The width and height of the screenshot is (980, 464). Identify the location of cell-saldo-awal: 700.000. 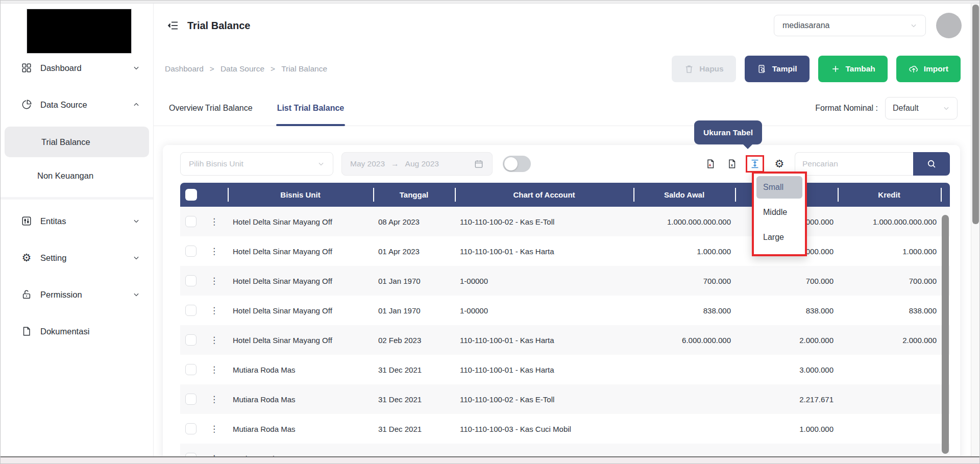
(684, 281).